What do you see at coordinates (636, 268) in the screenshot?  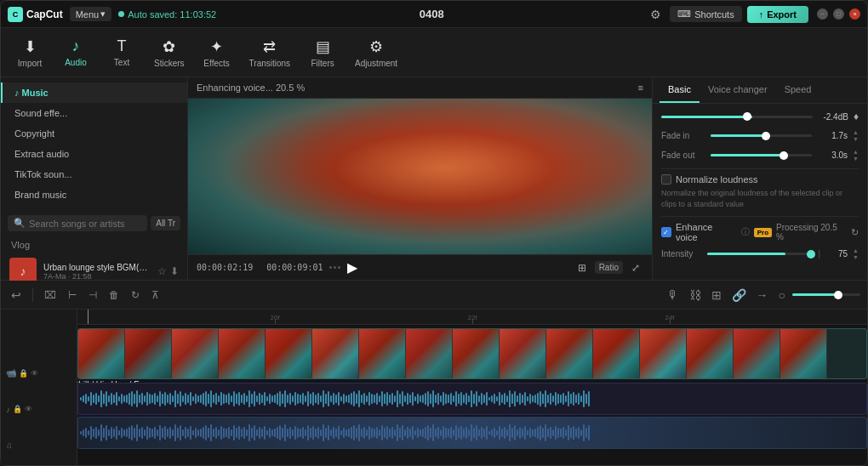 I see `expand-icon: ⤢` at bounding box center [636, 268].